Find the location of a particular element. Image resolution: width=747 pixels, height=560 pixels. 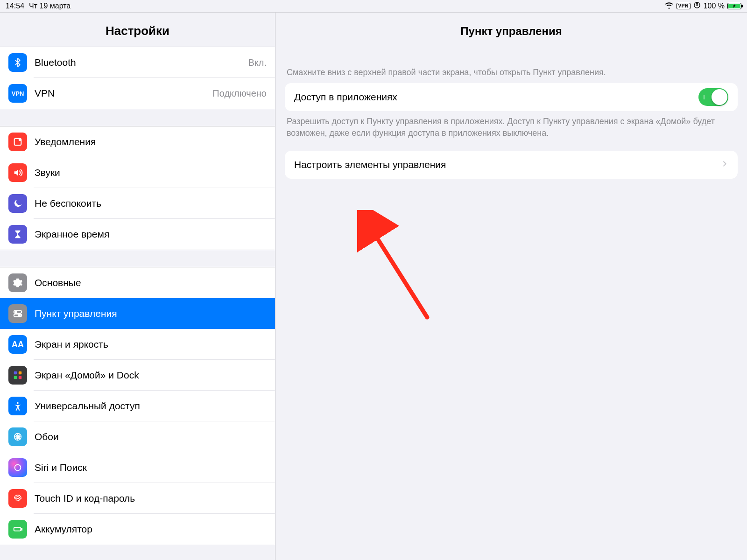

sidebar-item-sounds: Звуки is located at coordinates (137, 173).